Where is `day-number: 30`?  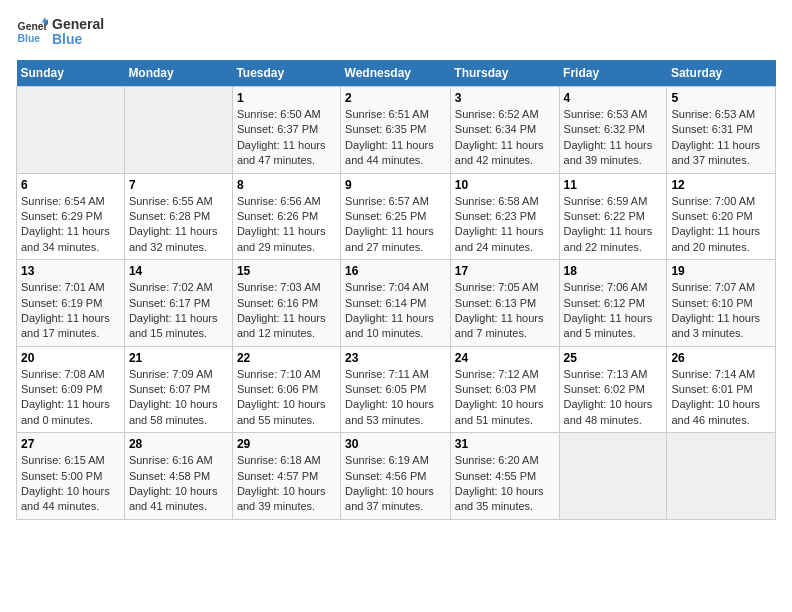 day-number: 30 is located at coordinates (396, 444).